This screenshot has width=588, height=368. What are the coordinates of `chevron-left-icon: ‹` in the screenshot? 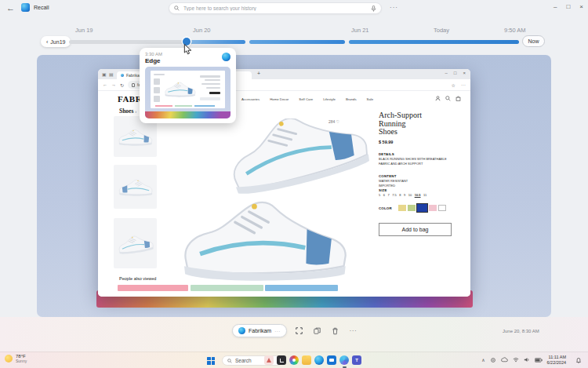 It's located at (47, 42).